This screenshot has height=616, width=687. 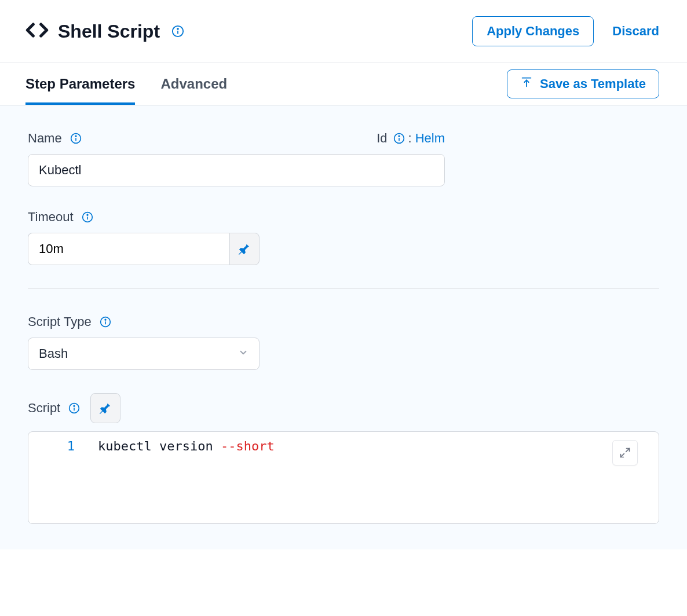 What do you see at coordinates (105, 31) in the screenshot?
I see `header-title-group: Shell Script` at bounding box center [105, 31].